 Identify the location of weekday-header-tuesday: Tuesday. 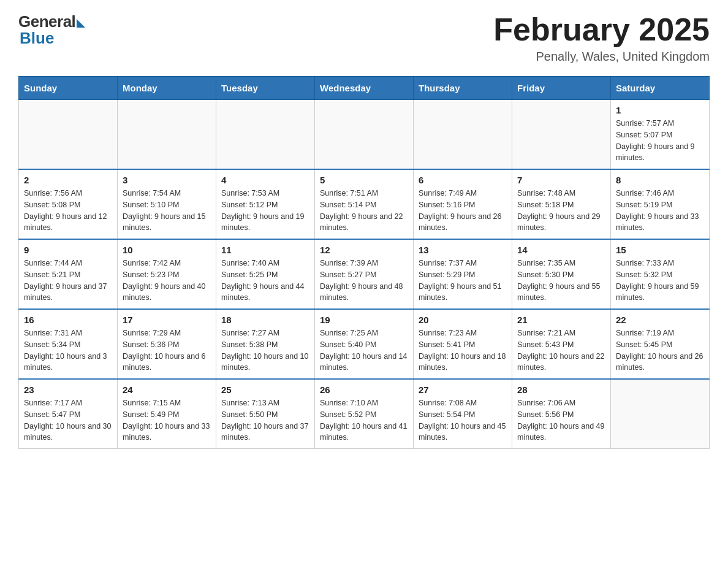
(266, 88).